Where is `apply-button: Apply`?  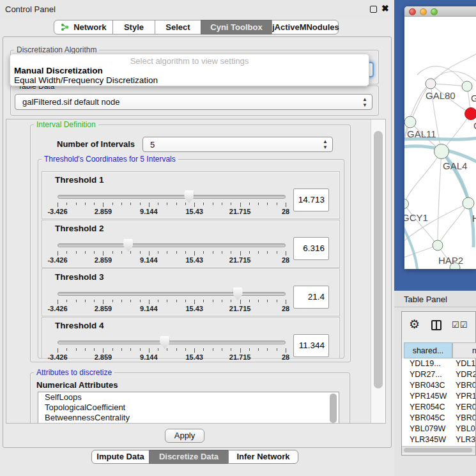 apply-button: Apply is located at coordinates (185, 436).